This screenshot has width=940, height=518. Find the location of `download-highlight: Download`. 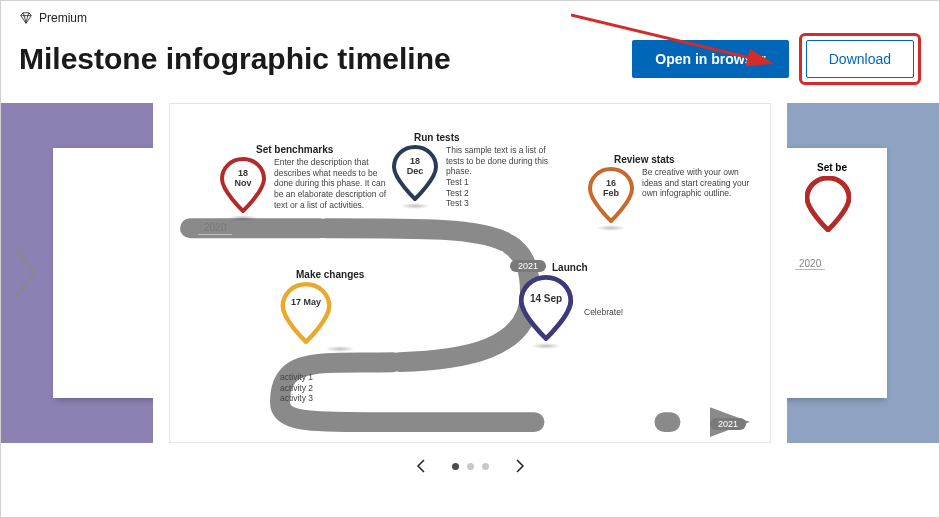

download-highlight: Download is located at coordinates (860, 59).